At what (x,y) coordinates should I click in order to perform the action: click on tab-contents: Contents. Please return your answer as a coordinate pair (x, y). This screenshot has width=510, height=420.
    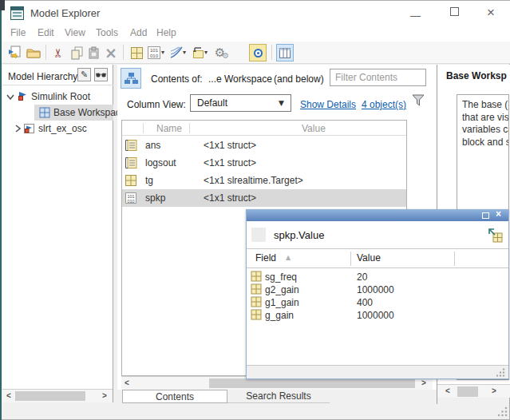
    Looking at the image, I should click on (175, 396).